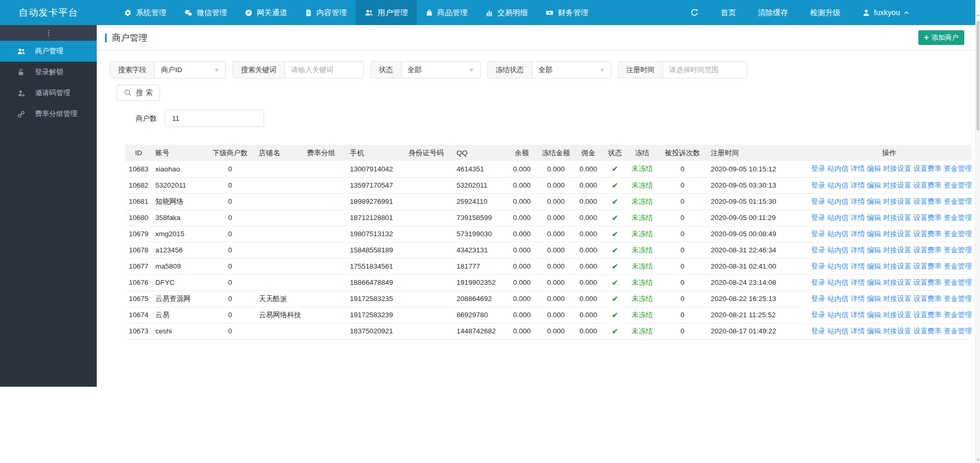  What do you see at coordinates (386, 13) in the screenshot?
I see `nav-item-user-management: 用户管理` at bounding box center [386, 13].